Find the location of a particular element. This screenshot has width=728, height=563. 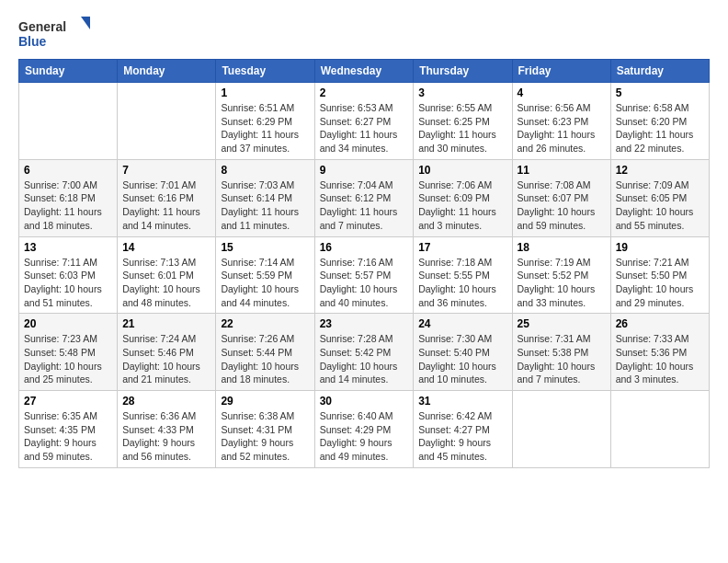

calendar-cell: 10Sunrise: 7:06 AM Sunset: 6:09 PM Dayli… is located at coordinates (463, 198).